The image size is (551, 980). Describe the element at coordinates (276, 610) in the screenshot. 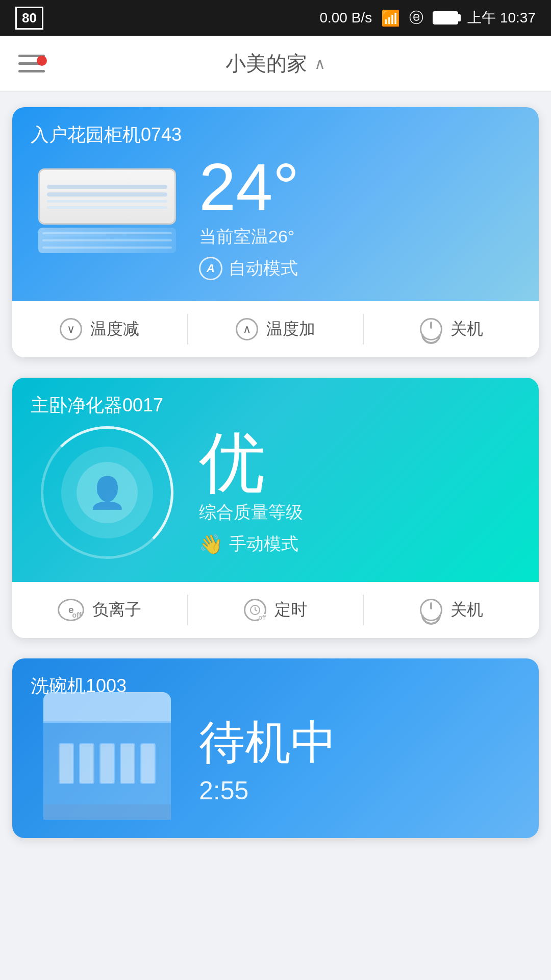

I see `timer-button: off 定时` at that location.